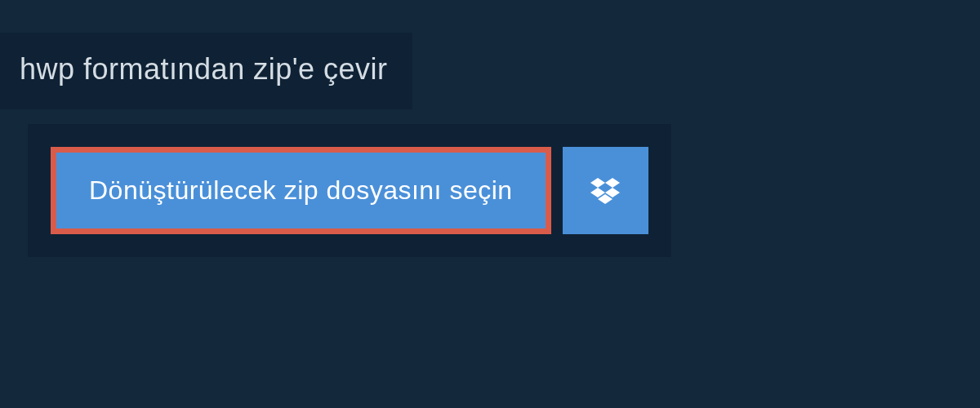 This screenshot has height=408, width=980. I want to click on select-file-button: Dönüştürülecek zip dosyasını seçin, so click(301, 191).